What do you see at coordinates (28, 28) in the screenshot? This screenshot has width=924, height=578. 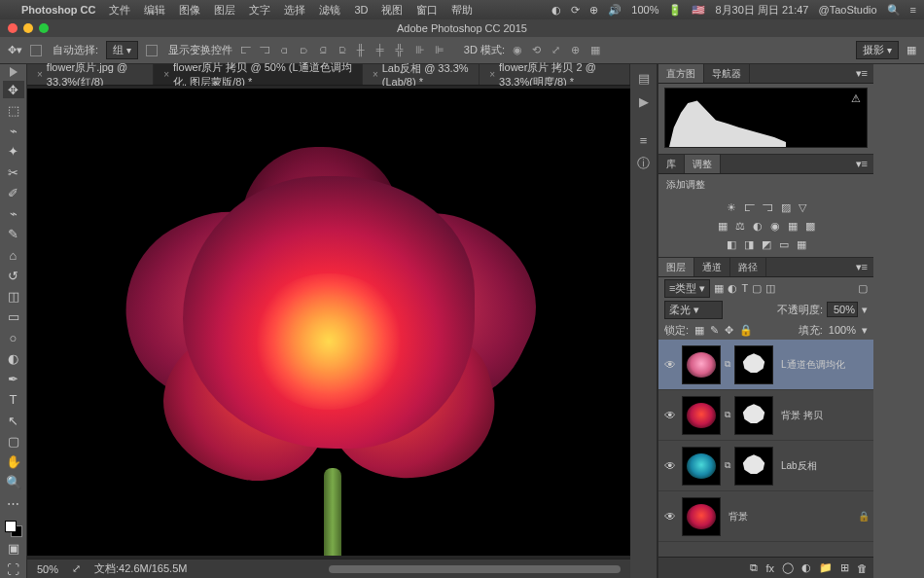 I see `minimize-icon` at bounding box center [28, 28].